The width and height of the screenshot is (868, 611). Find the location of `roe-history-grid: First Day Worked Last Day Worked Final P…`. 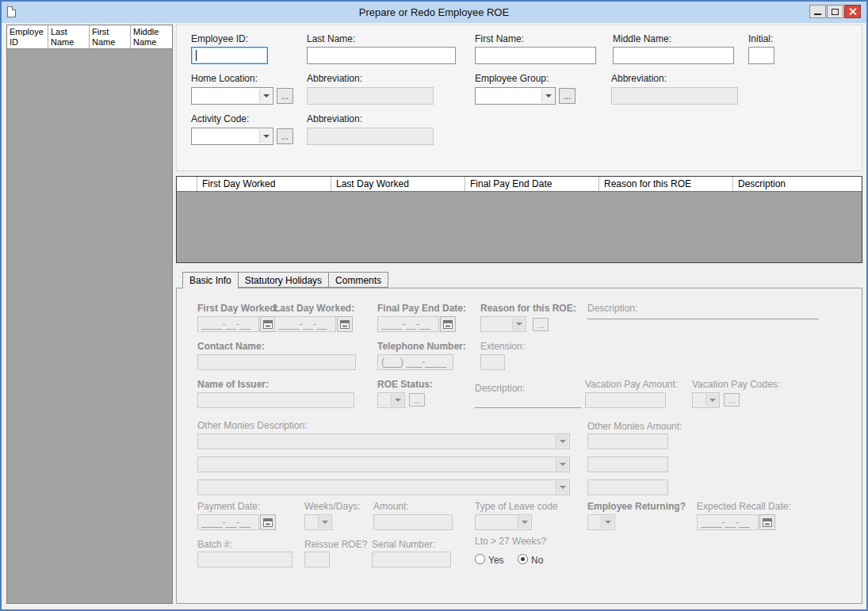

roe-history-grid: First Day Worked Last Day Worked Final P… is located at coordinates (519, 220).